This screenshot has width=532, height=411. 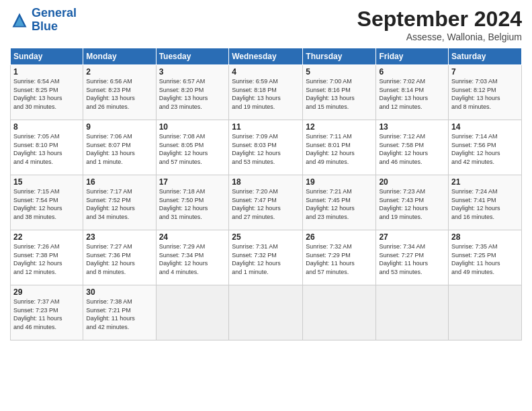 What do you see at coordinates (485, 149) in the screenshot?
I see `day-info: Sunrise: 7:14 AM Sunset: 7:56 PM Dayligh…` at bounding box center [485, 149].